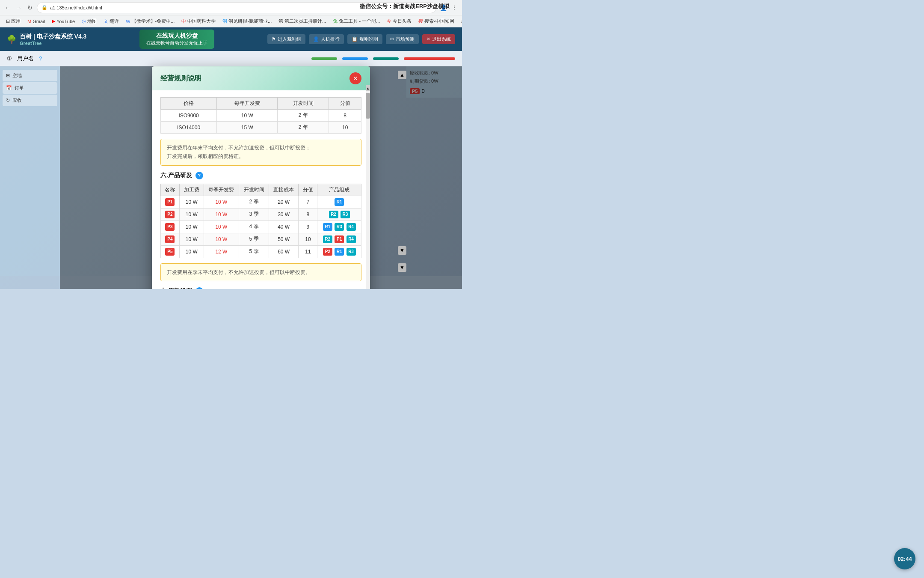  I want to click on scroll-down-2: ▼, so click(402, 268).